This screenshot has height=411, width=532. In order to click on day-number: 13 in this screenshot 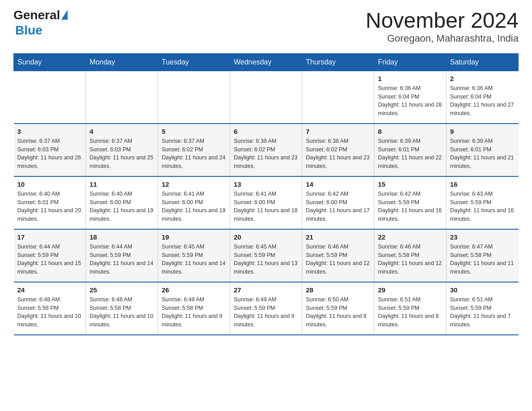, I will do `click(266, 184)`.